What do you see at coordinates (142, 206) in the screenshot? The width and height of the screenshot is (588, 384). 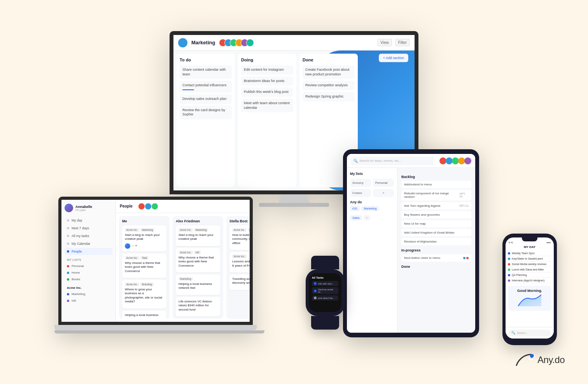 I see `board-avatar` at bounding box center [142, 206].